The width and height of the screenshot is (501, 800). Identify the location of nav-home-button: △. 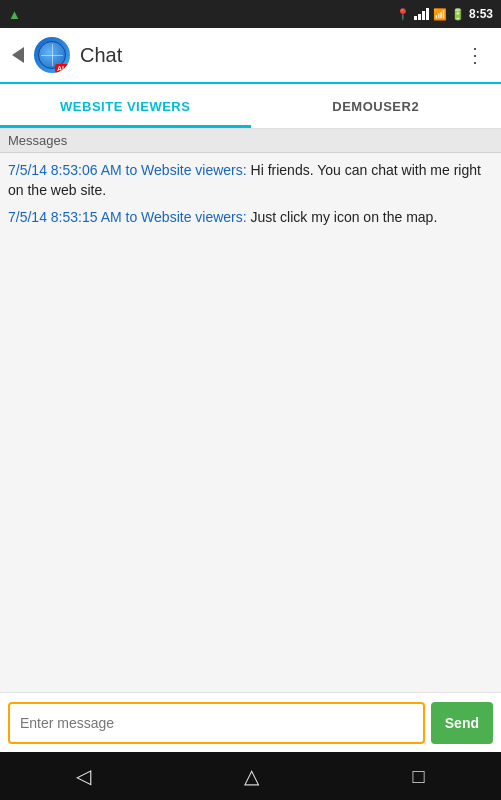
(252, 776).